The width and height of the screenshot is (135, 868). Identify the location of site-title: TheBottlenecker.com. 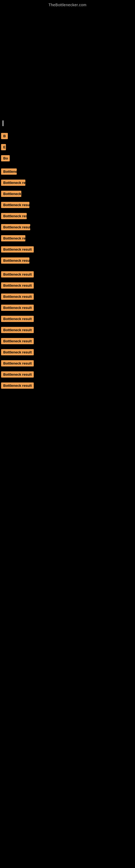
(68, 4).